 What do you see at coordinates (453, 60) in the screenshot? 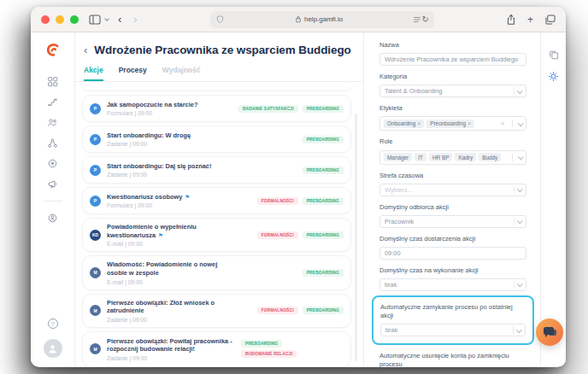
I see `name-input: Wdrożenie Pracownika ze wsparciem Buddie…` at bounding box center [453, 60].